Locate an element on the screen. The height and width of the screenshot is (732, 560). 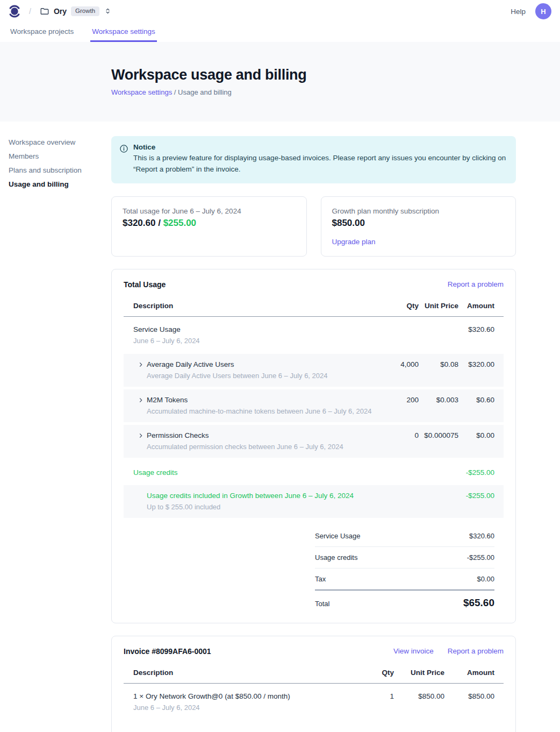
sidebar: Workspace overviewMembersPlans and subsc… is located at coordinates (57, 165).